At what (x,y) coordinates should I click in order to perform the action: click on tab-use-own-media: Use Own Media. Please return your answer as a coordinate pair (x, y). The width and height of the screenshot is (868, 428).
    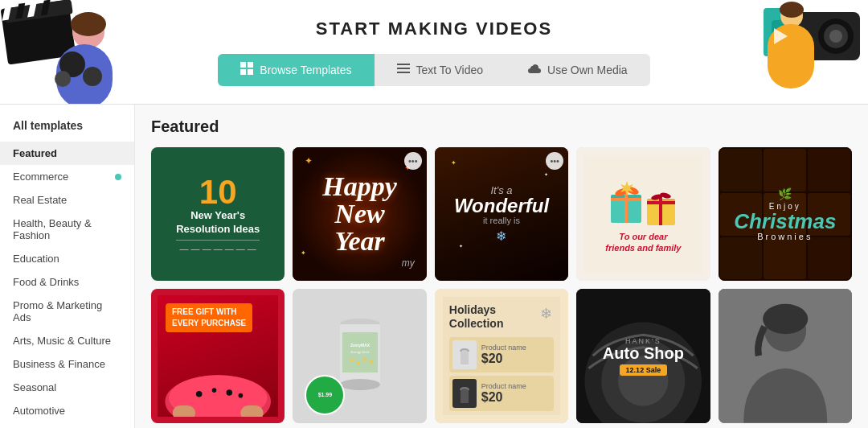
    Looking at the image, I should click on (578, 70).